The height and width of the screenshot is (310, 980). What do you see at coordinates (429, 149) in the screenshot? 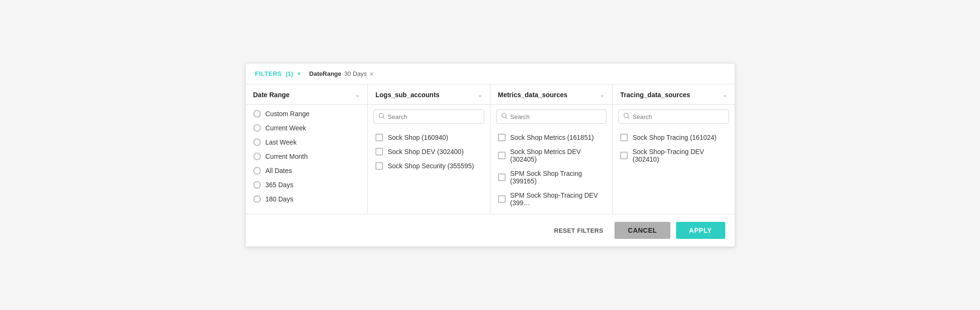
I see `logs-sub-accounts-column: Logs_sub_accounts ⌄ Sock Shop (160940)` at bounding box center [429, 149].